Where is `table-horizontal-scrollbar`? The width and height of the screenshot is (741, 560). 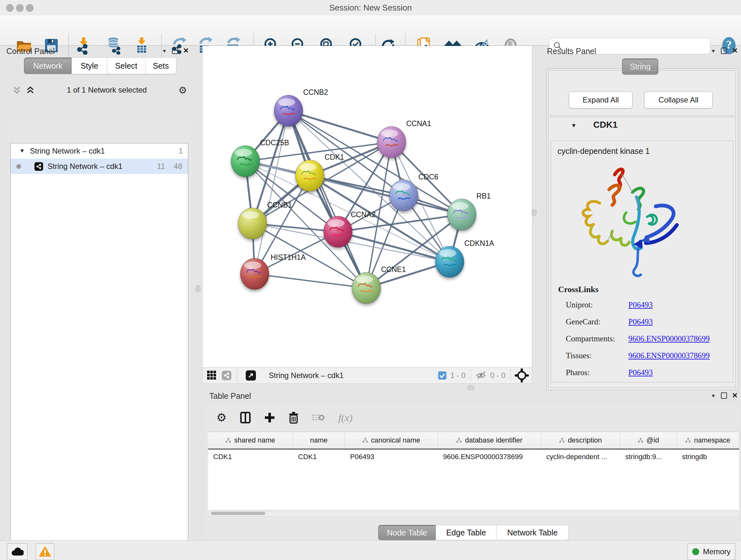
table-horizontal-scrollbar is located at coordinates (474, 513).